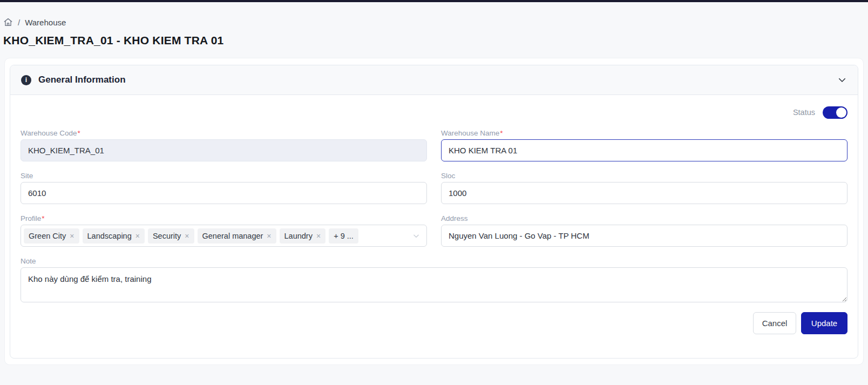 The image size is (868, 385). What do you see at coordinates (52, 236) in the screenshot?
I see `profile-tag: Green City ×` at bounding box center [52, 236].